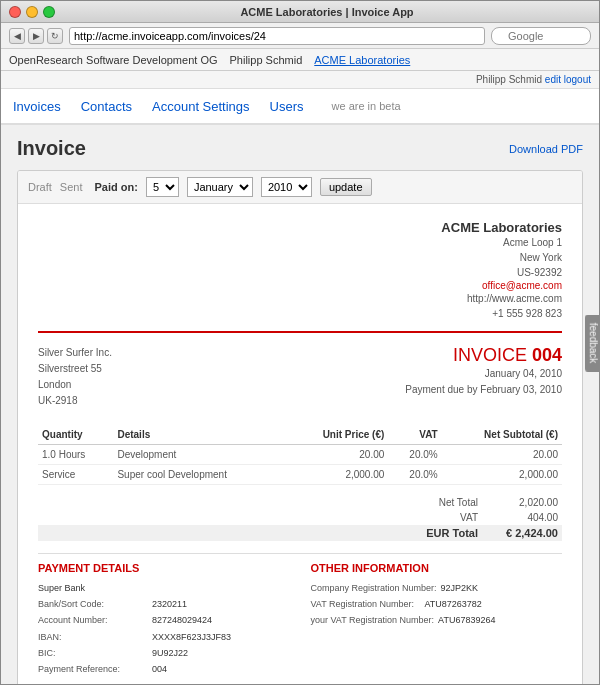  What do you see at coordinates (36, 36) in the screenshot?
I see `nav-buttons: ◀ ▶ ↻` at bounding box center [36, 36].